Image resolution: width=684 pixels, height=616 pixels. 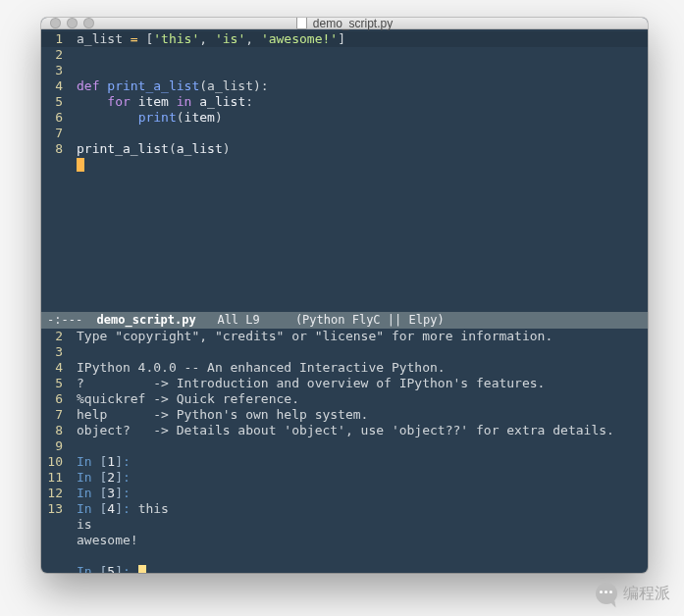 What do you see at coordinates (299, 39) in the screenshot?
I see `code-token: 'awesome!'` at bounding box center [299, 39].